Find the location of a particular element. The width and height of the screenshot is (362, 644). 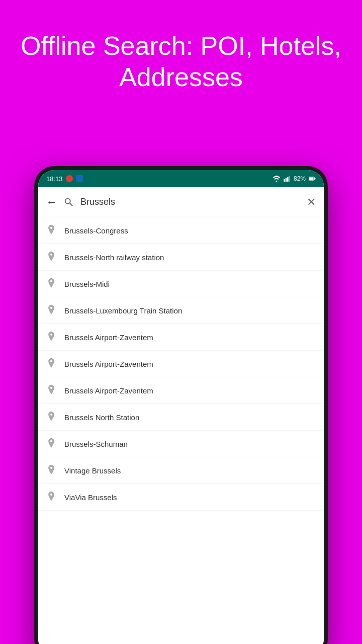

signal-icon is located at coordinates (287, 179).